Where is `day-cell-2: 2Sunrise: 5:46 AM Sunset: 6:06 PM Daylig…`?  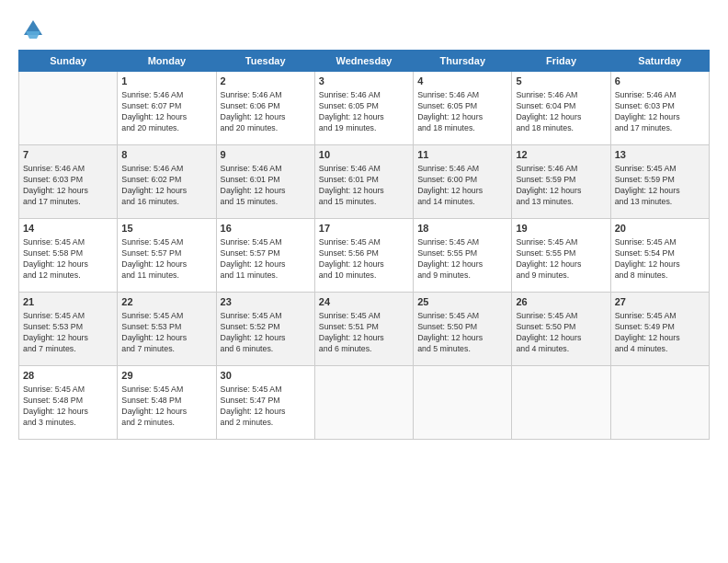 day-cell-2: 2Sunrise: 5:46 AM Sunset: 6:06 PM Daylig… is located at coordinates (265, 109).